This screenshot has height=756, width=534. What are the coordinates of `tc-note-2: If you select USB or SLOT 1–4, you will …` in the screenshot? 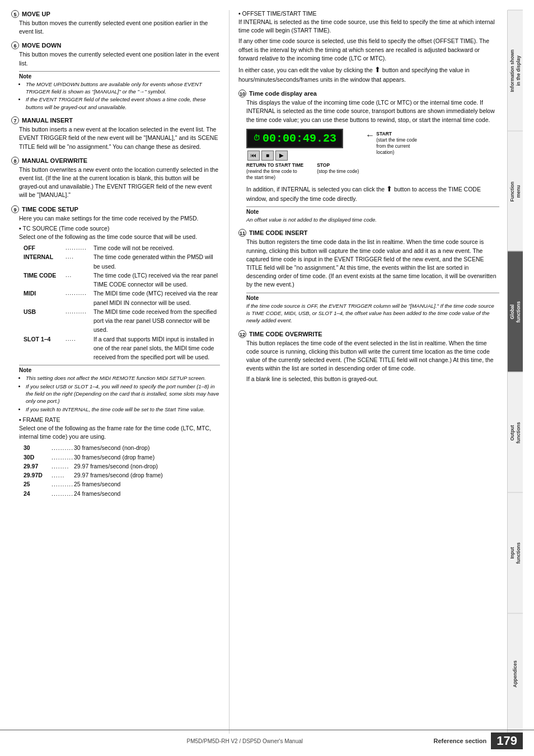 It's located at (123, 394).